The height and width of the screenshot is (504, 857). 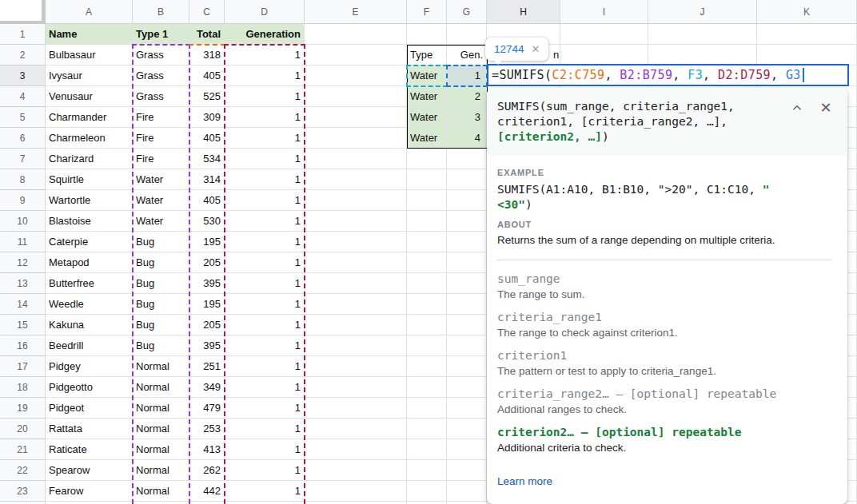 What do you see at coordinates (22, 325) in the screenshot?
I see `row-header-15: 15` at bounding box center [22, 325].